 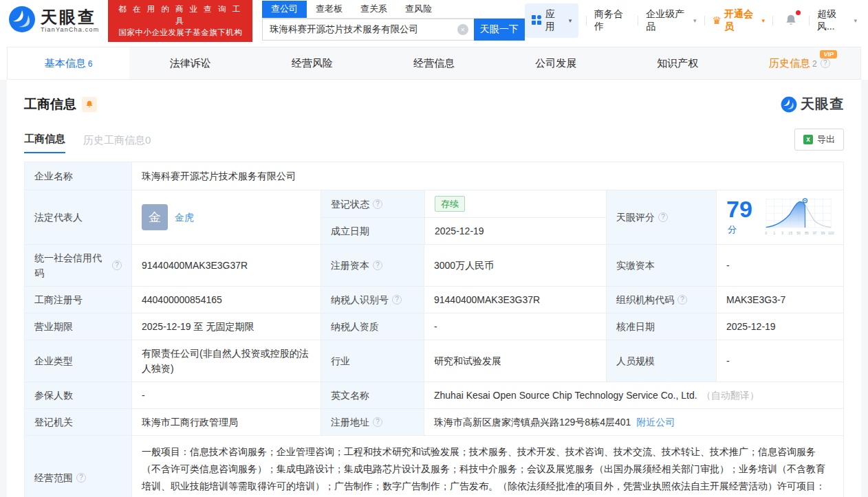 I want to click on company-name-value: 珠海科赛开源芯片技术服务有限公司, so click(x=487, y=176).